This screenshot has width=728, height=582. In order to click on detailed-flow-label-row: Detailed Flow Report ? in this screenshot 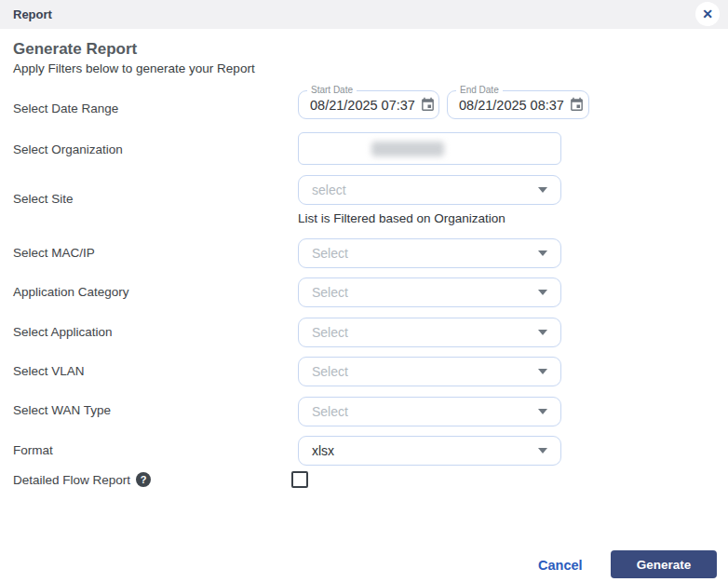, I will do `click(82, 480)`.